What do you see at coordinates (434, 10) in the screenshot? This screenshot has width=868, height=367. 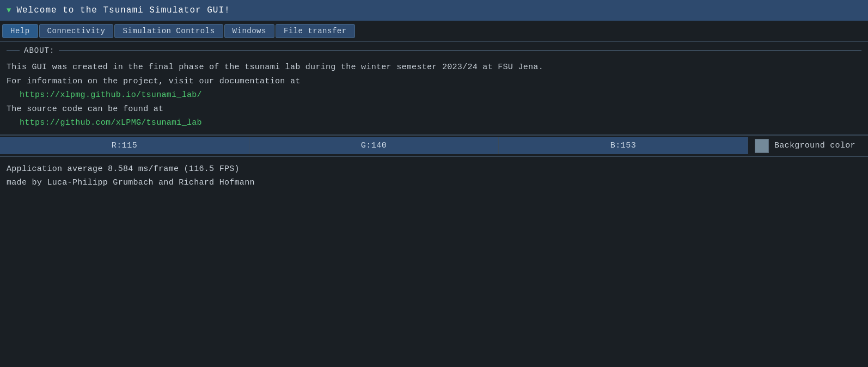 I see `title-bar: ▼ Welcome to the Tsunami Simulator GUI!` at bounding box center [434, 10].